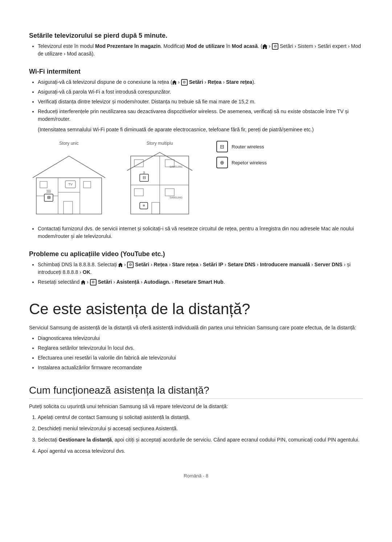 This screenshot has width=392, height=542. What do you see at coordinates (93, 282) in the screenshot?
I see `gear-icon3: ⚙` at bounding box center [93, 282].